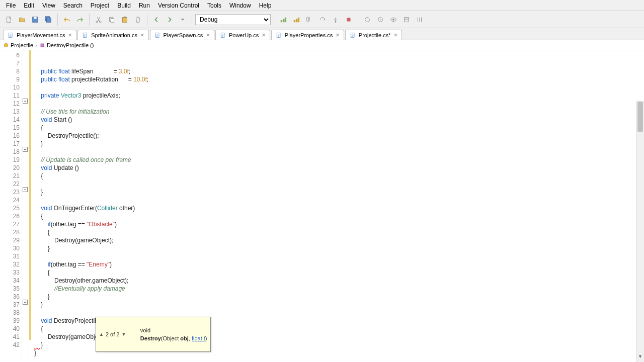 Image resolution: width=644 pixels, height=362 pixels. Describe the element at coordinates (233, 20) in the screenshot. I see `config-dropdown: Debug` at that location.